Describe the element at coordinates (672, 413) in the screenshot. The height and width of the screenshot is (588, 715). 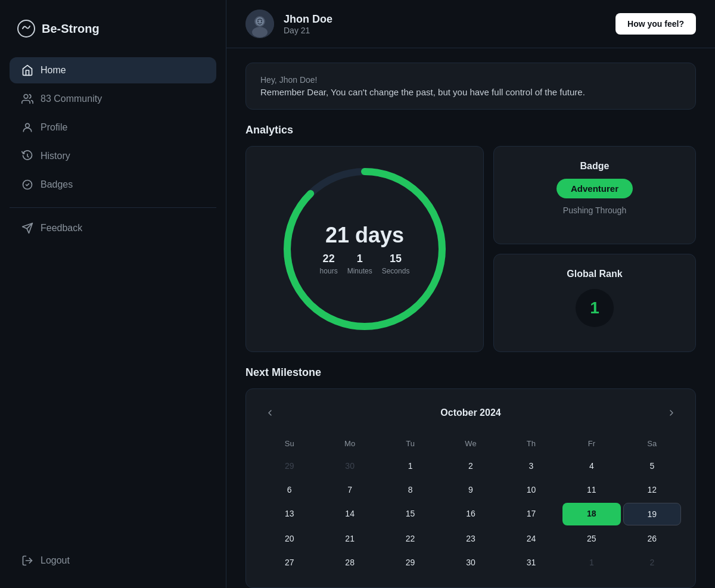
I see `chevron-right-icon` at that location.